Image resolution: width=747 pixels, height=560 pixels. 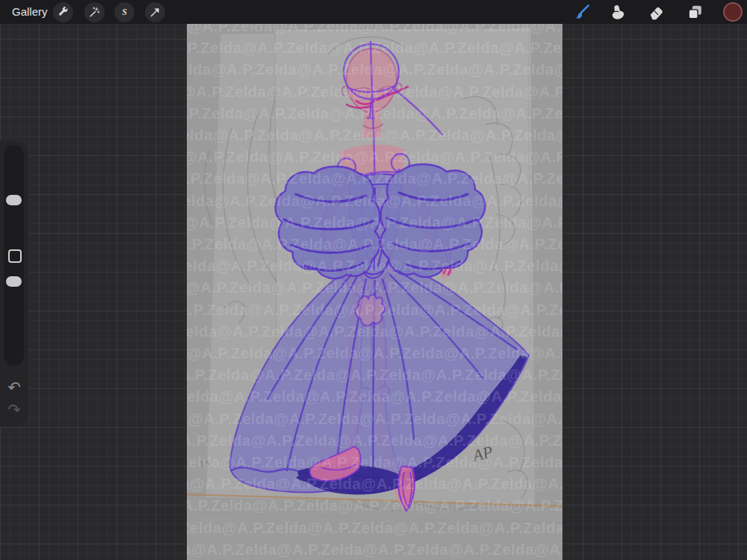 I want to click on svg-text: S, so click(x=124, y=12).